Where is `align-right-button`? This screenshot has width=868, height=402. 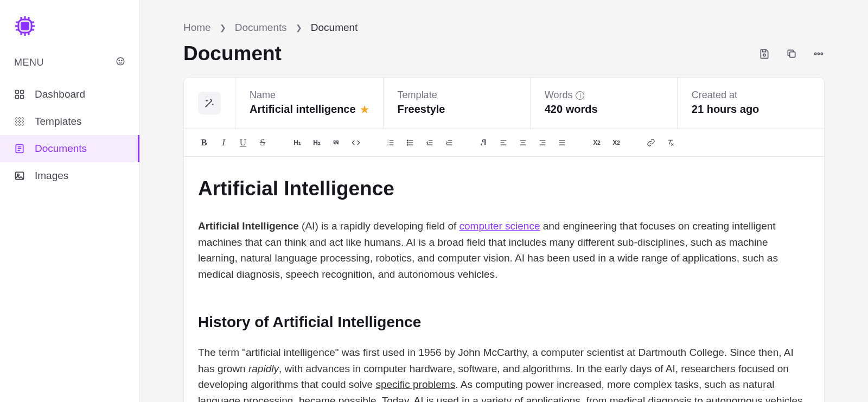
align-right-button is located at coordinates (542, 143).